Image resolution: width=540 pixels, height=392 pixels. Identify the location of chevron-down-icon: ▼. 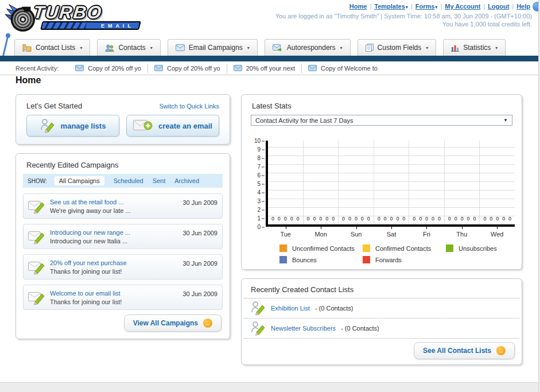
(506, 121).